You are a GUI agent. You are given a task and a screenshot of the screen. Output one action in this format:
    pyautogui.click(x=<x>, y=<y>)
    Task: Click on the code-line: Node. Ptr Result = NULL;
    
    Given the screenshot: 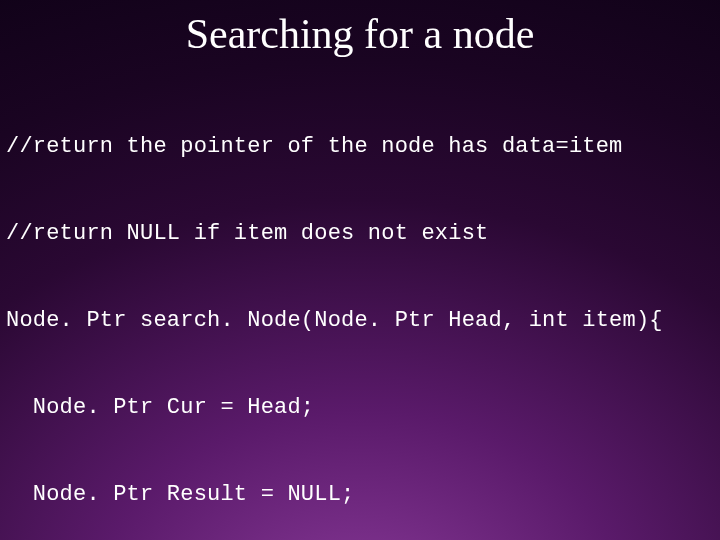 What is the action you would take?
    pyautogui.click(x=363, y=494)
    